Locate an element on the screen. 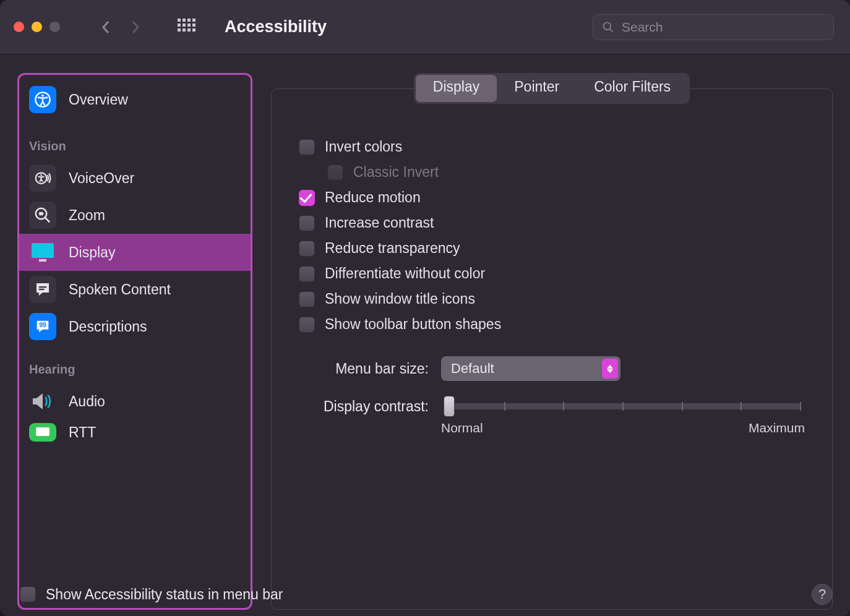 The width and height of the screenshot is (850, 616). descriptions-icon: 99 is located at coordinates (43, 327).